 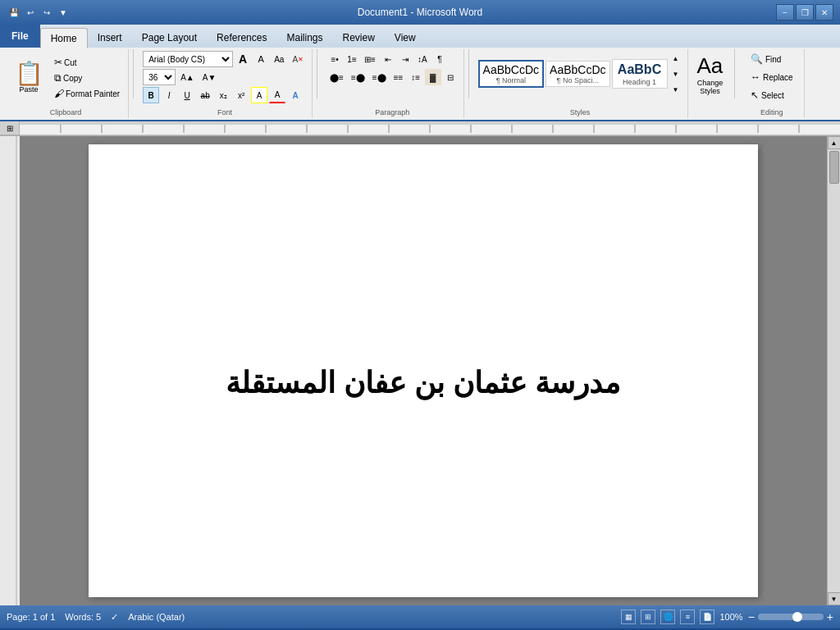 I want to click on justify-button: ≡≡, so click(x=399, y=77).